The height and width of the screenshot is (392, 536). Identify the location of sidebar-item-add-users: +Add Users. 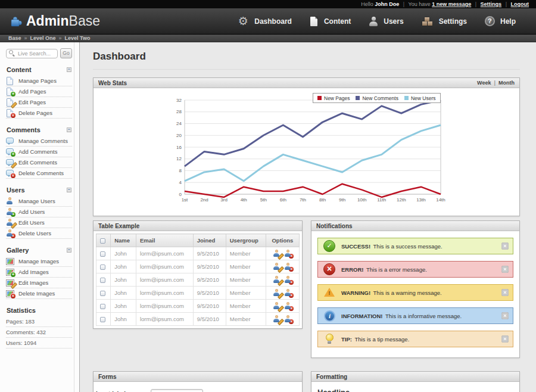
(39, 212).